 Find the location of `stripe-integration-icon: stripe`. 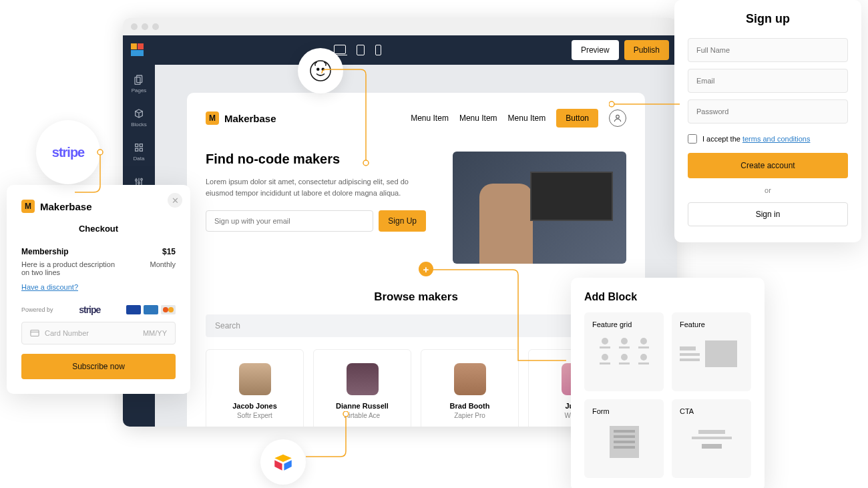

stripe-integration-icon: stripe is located at coordinates (68, 152).